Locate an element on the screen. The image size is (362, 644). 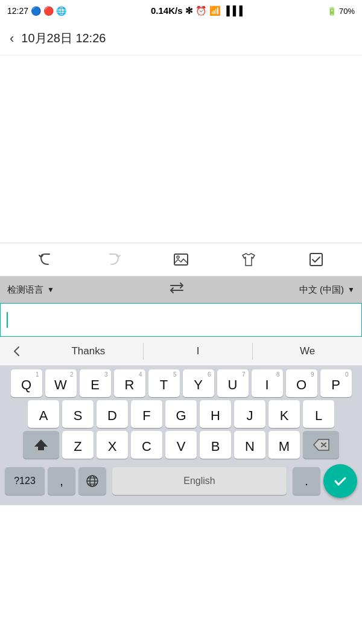
lang-swap-button is located at coordinates (177, 290).